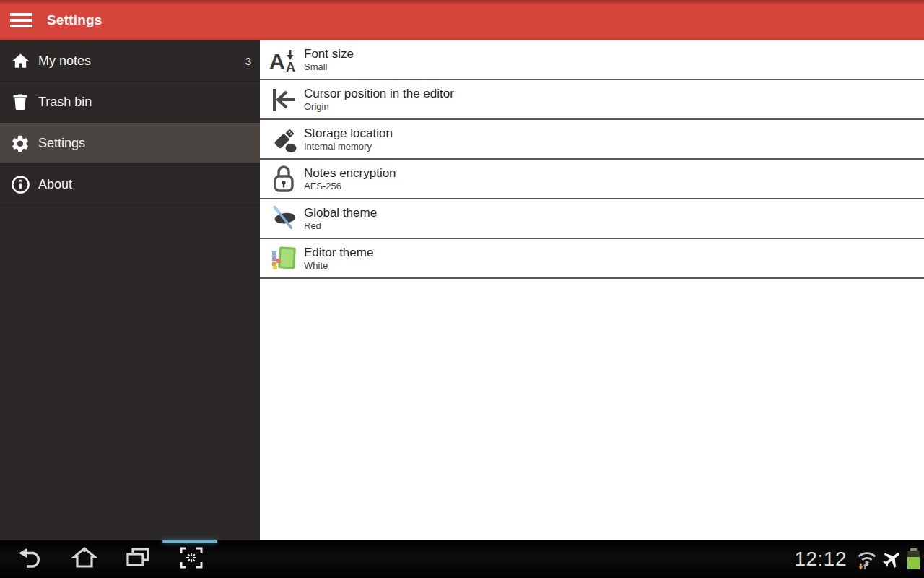 This screenshot has height=578, width=924. What do you see at coordinates (462, 559) in the screenshot?
I see `system-navigation-bar: 12:12` at bounding box center [462, 559].